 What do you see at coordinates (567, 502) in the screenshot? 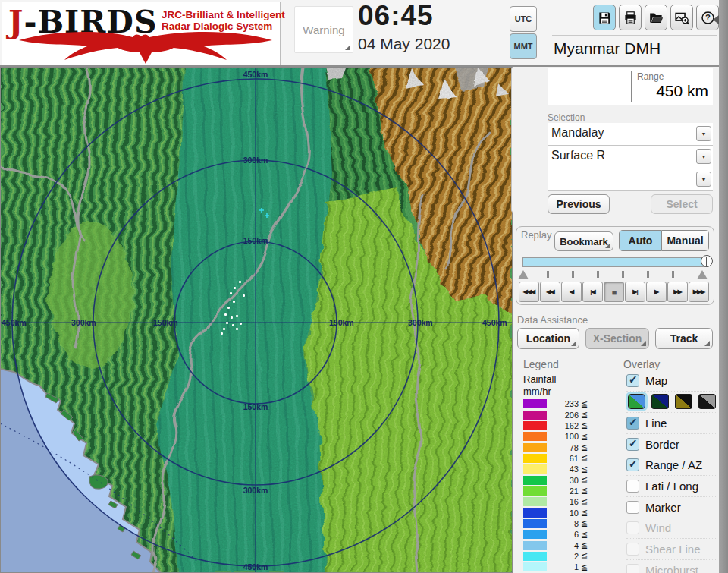
I see `legend-value: 16` at bounding box center [567, 502].